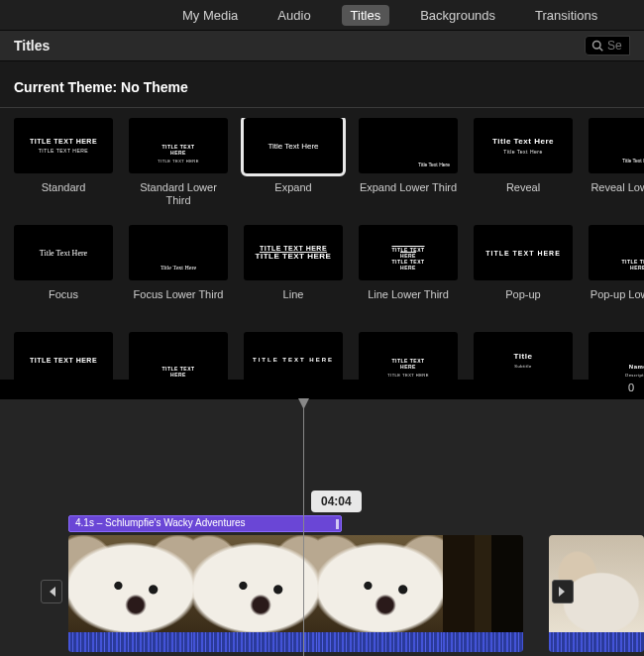 Image resolution: width=644 pixels, height=656 pixels. Describe the element at coordinates (178, 270) in the screenshot. I see `title-tile: Title Text Here Focus Lower Third` at that location.